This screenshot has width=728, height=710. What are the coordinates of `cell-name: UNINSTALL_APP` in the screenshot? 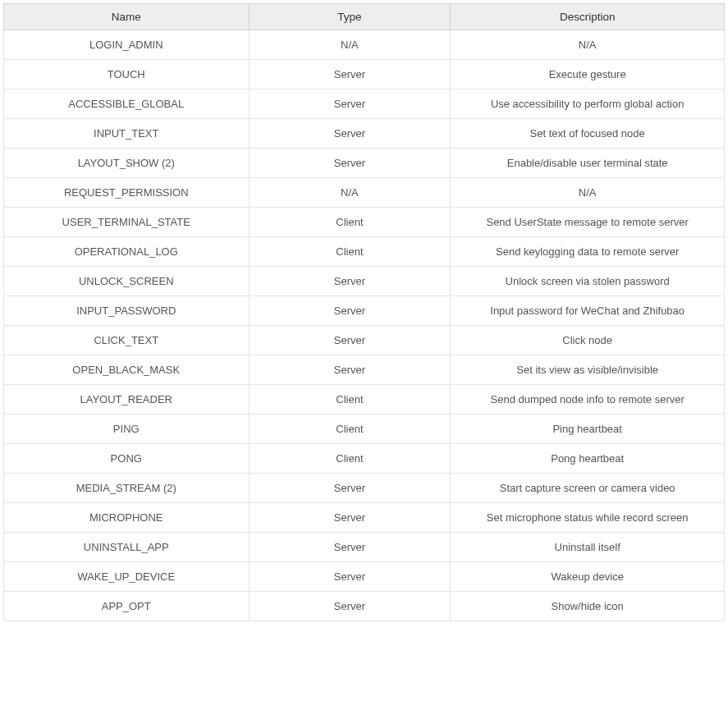 It's located at (126, 547).